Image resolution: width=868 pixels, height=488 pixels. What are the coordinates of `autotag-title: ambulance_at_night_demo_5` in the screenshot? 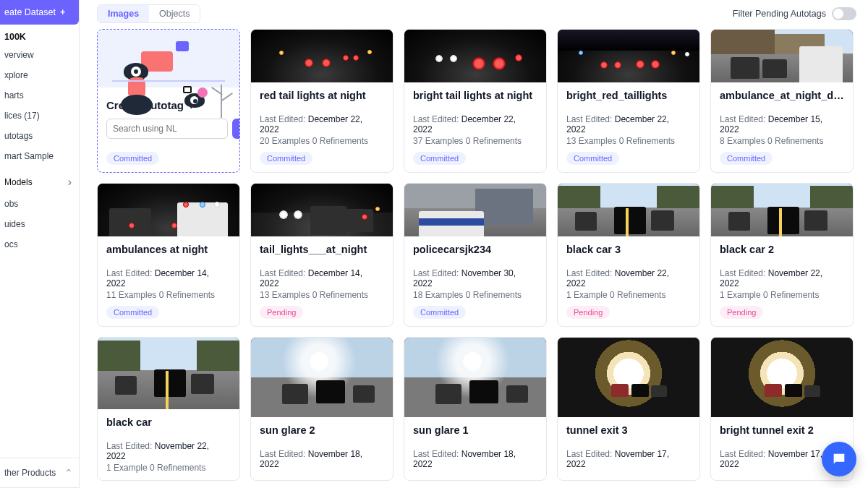 It's located at (782, 95).